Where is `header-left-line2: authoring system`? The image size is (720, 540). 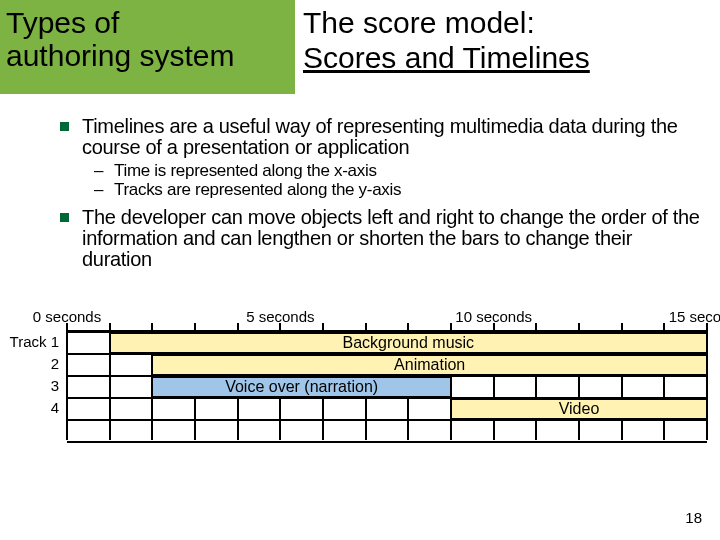
header-left-line2: authoring system is located at coordinates (120, 56).